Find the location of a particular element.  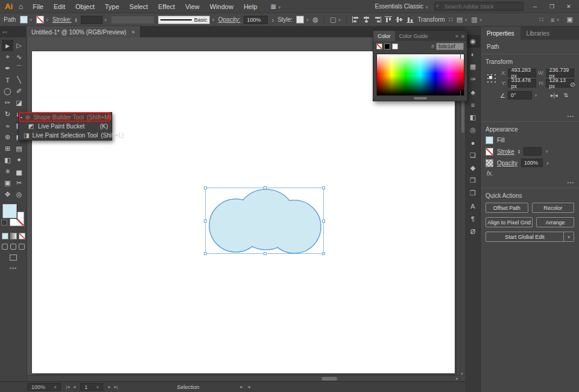

fill-stroke-indicator is located at coordinates (13, 217).